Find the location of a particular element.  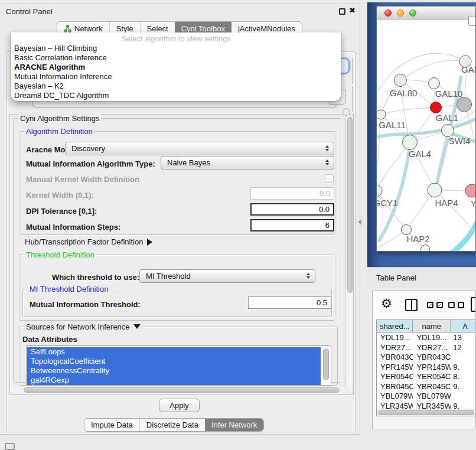

tab-infer-network: Infer Network is located at coordinates (234, 425).